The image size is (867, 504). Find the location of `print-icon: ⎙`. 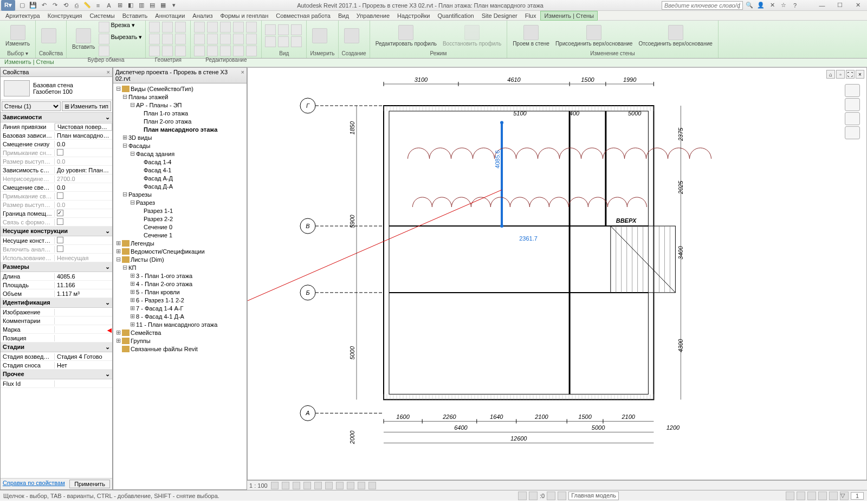

print-icon: ⎙ is located at coordinates (76, 5).